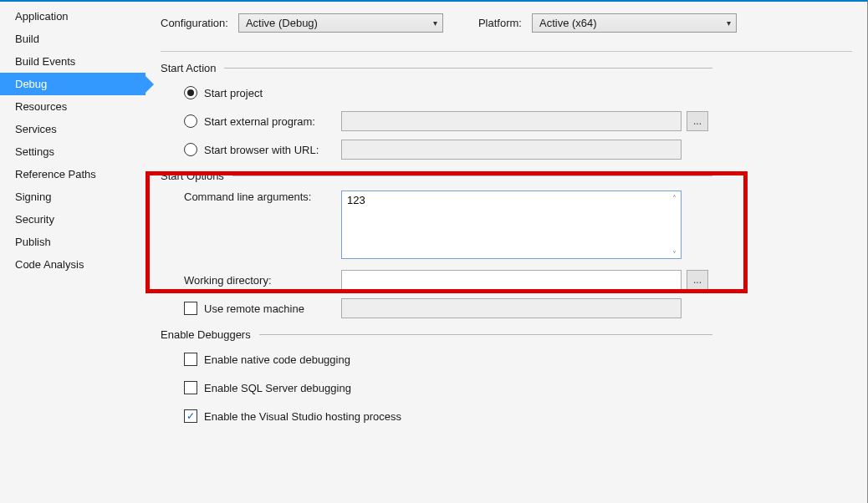  Describe the element at coordinates (569, 23) in the screenshot. I see `platform-value: Active (x64)` at that location.